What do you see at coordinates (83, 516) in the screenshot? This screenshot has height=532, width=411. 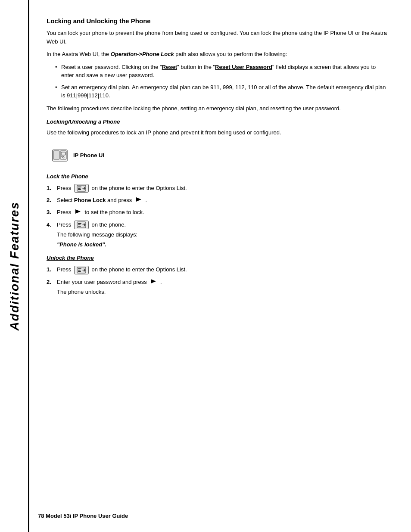 I see `page-footer: 78 Model 53i IP Phone User Guide` at bounding box center [83, 516].